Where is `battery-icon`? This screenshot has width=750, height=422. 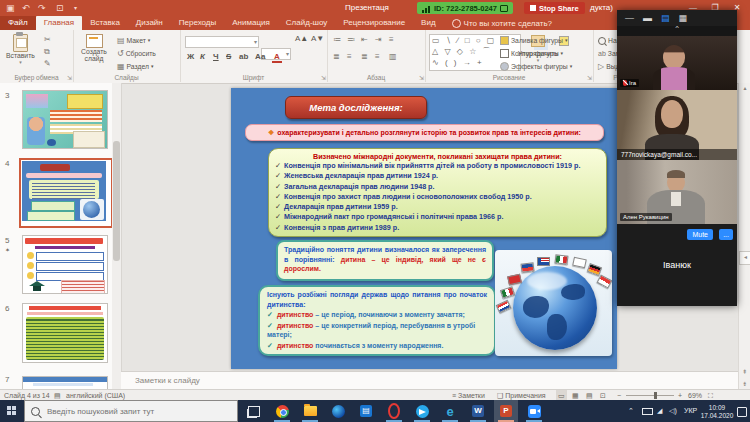 battery-icon is located at coordinates (648, 412).